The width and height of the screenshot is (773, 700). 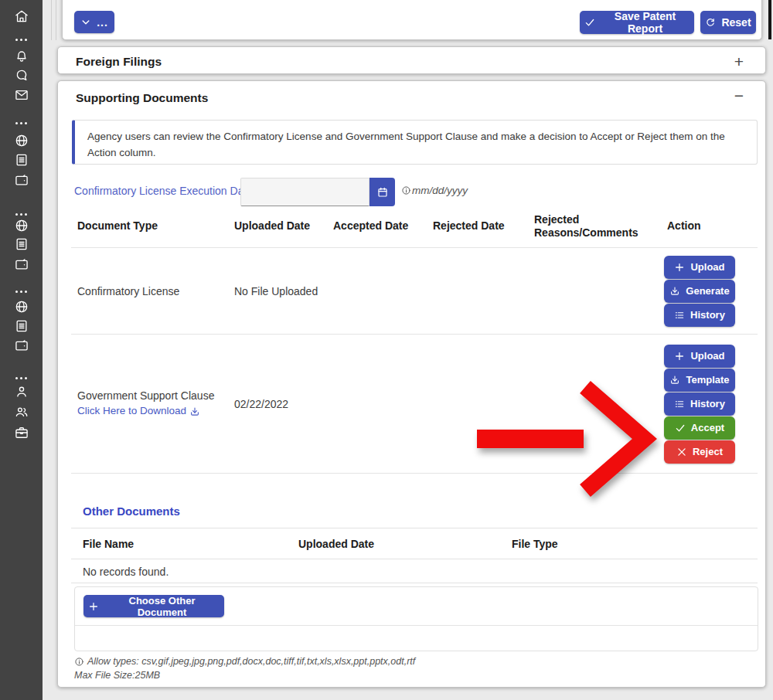 What do you see at coordinates (682, 452) in the screenshot?
I see `x-icon` at bounding box center [682, 452].